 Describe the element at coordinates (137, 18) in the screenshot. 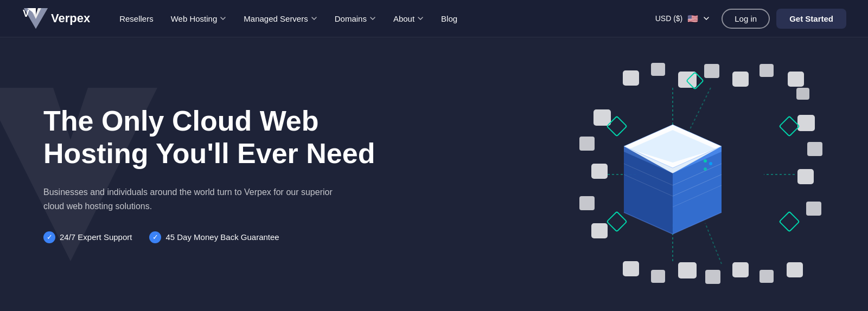

I see `nav-item-resellers: Resellers` at that location.